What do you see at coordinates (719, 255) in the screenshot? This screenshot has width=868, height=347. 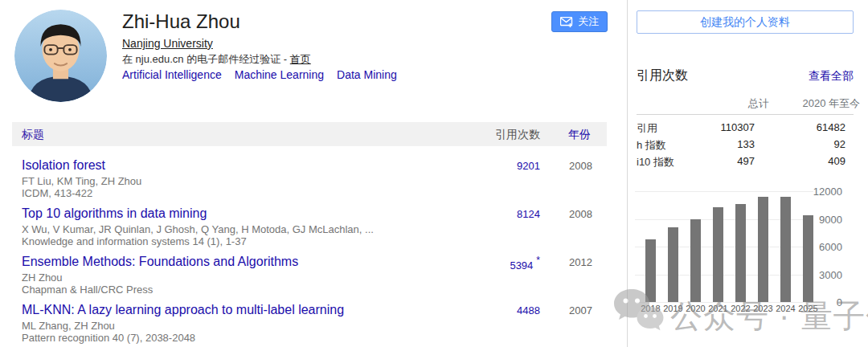 I see `chart-bar-2021` at bounding box center [719, 255].